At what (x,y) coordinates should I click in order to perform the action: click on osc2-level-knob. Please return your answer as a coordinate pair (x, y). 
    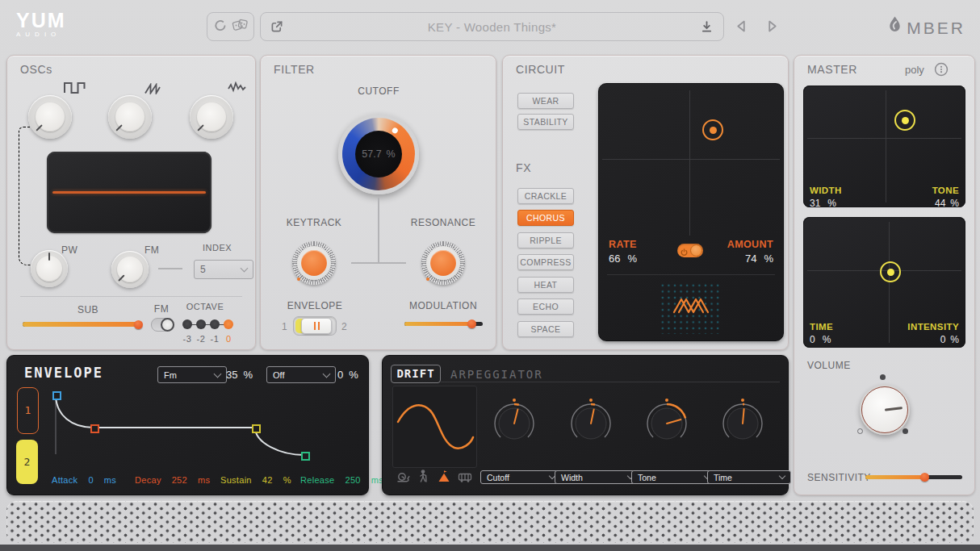
    Looking at the image, I should click on (130, 117).